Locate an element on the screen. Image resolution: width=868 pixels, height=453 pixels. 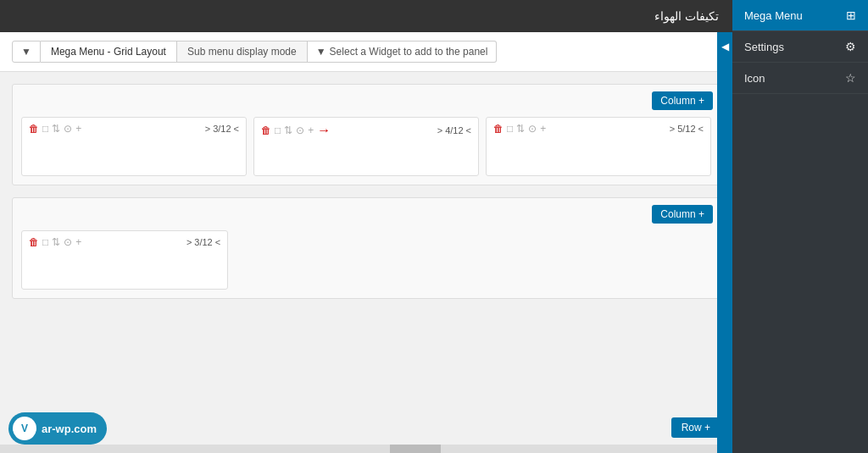
scrollbar-area: ▶ is located at coordinates (366, 449).